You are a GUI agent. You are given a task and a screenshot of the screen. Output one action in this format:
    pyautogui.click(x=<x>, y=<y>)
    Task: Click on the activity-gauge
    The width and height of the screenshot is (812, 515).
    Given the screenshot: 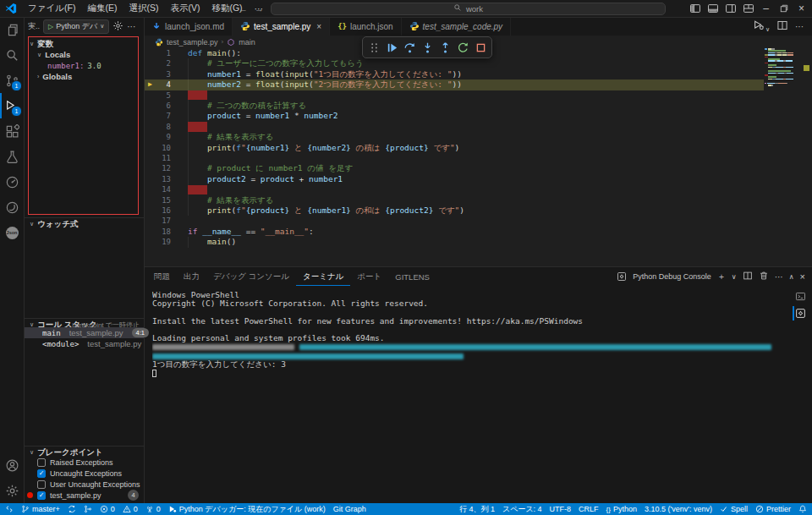 What is the action you would take?
    pyautogui.click(x=12, y=182)
    